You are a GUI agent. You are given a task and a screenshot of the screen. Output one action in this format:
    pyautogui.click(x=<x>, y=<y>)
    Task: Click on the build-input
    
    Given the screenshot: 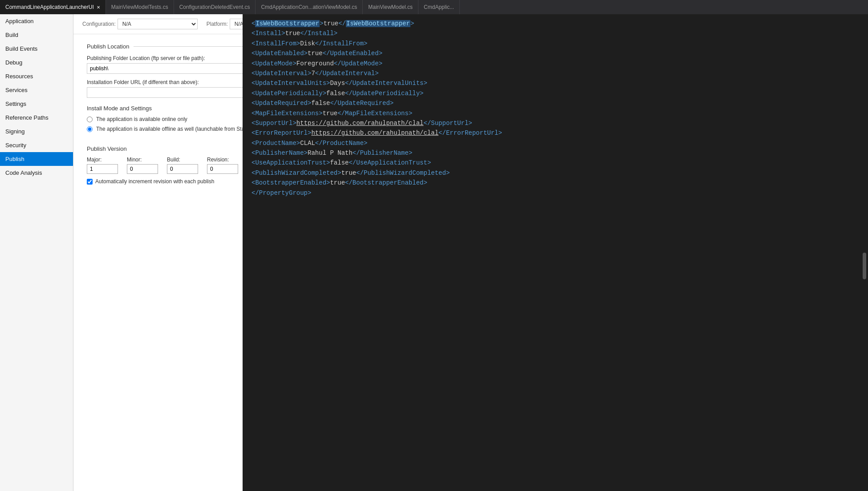 What is the action you would take?
    pyautogui.click(x=183, y=169)
    